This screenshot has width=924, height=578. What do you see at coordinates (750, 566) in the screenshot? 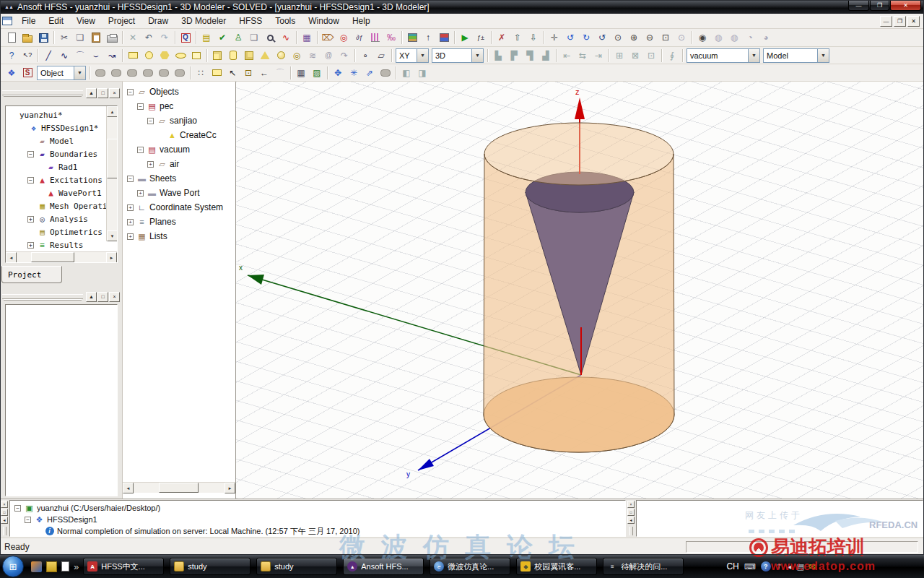
I see `keyboard-icon: ⌨` at bounding box center [750, 566].